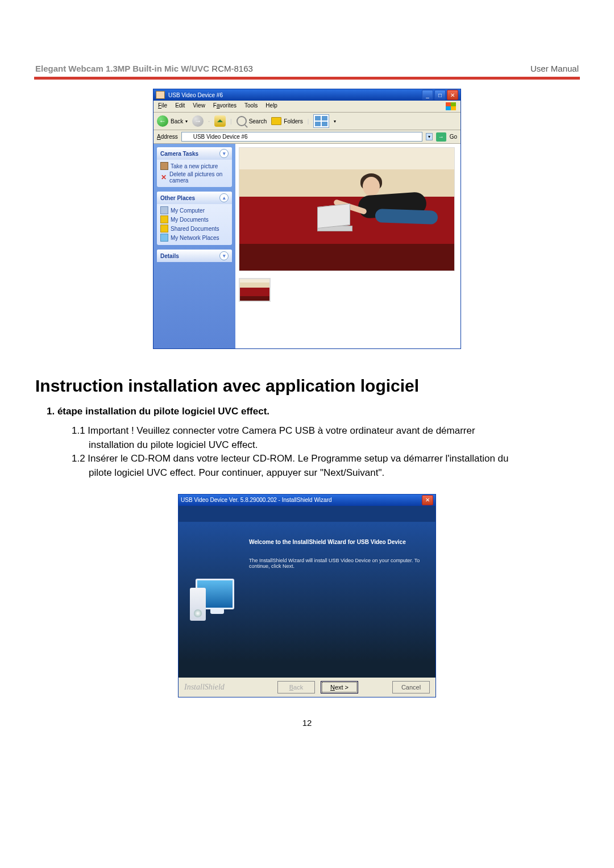 The image size is (614, 868). Describe the element at coordinates (325, 459) in the screenshot. I see `step-1-2: 1.2 Insérer le CD-ROM dans votre lecteur…` at that location.